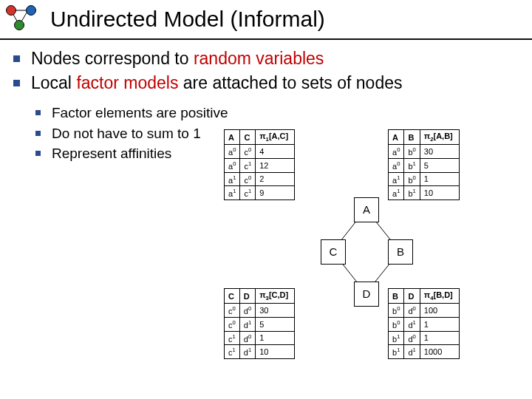 The height and width of the screenshot is (399, 532). I want to click on factor-table-bd: B D π4[B,D] b0d0100b0d11b1d01b1d11000, so click(424, 324).